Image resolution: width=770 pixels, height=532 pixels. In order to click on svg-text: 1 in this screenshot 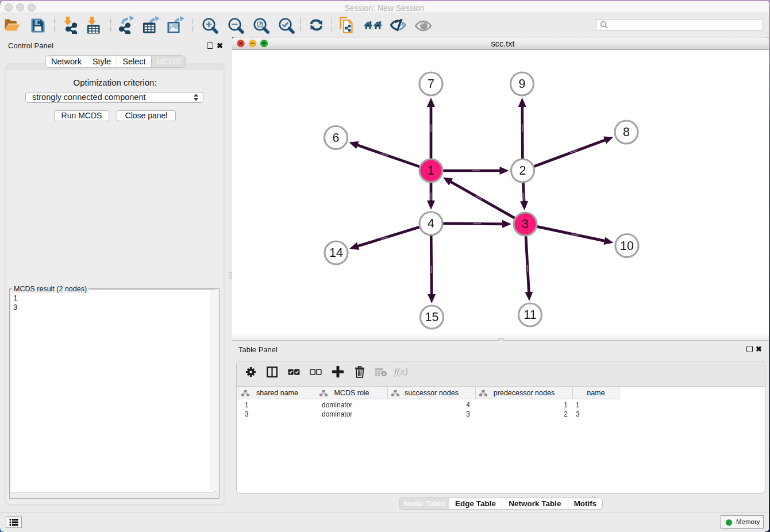, I will do `click(431, 171)`.